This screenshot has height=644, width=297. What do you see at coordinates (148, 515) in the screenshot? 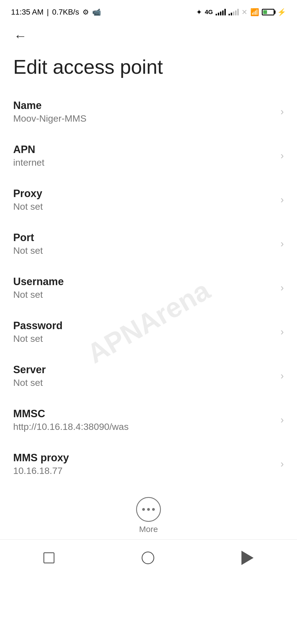
I see `more-button: More` at bounding box center [148, 515].